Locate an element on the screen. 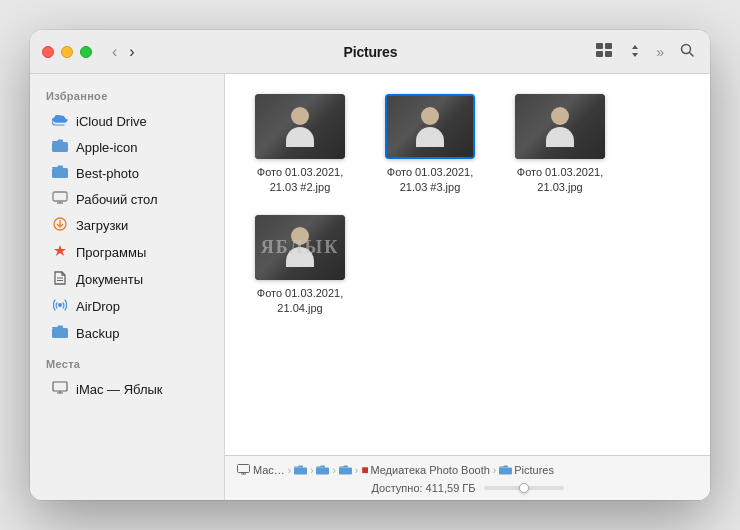 The height and width of the screenshot is (530, 740). sidebar-item-icloud-label: iCloud Drive is located at coordinates (112, 122).